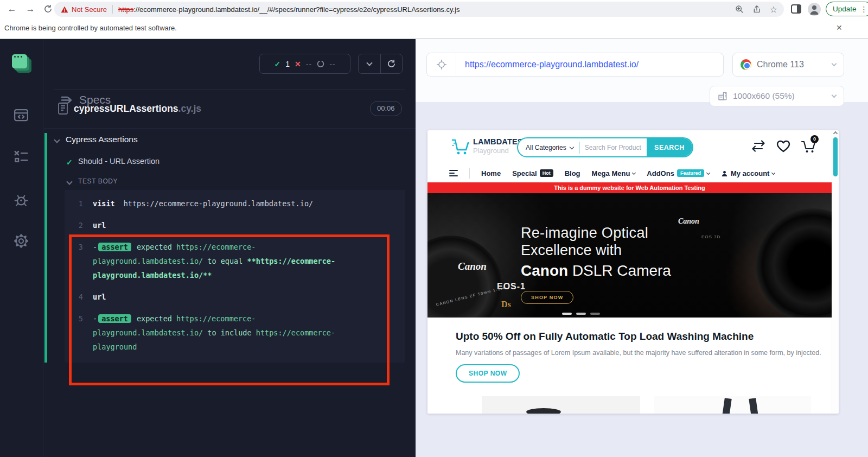 The height and width of the screenshot is (457, 868). What do you see at coordinates (835, 157) in the screenshot?
I see `scrollbar-thumb` at bounding box center [835, 157].